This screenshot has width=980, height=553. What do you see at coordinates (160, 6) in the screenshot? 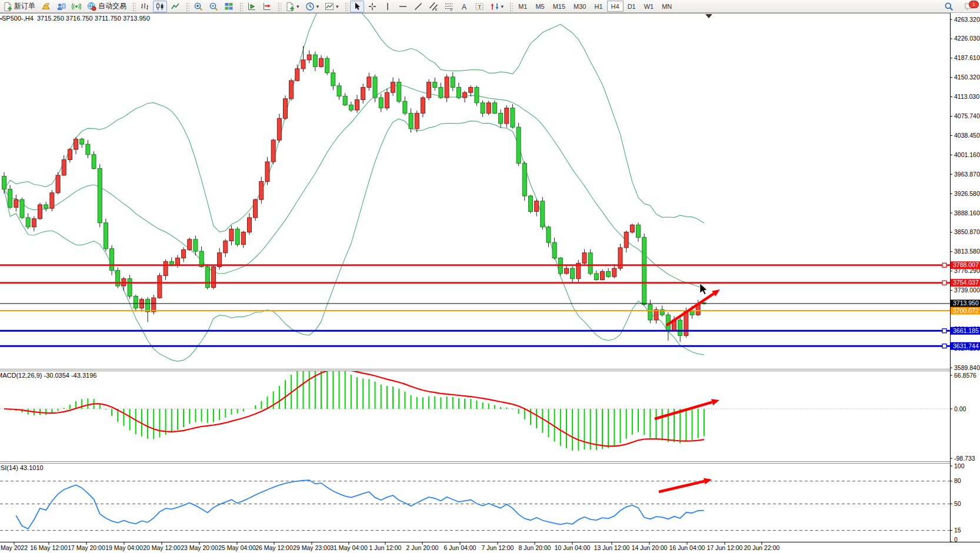
I see `candlestick-chart-button` at bounding box center [160, 6].